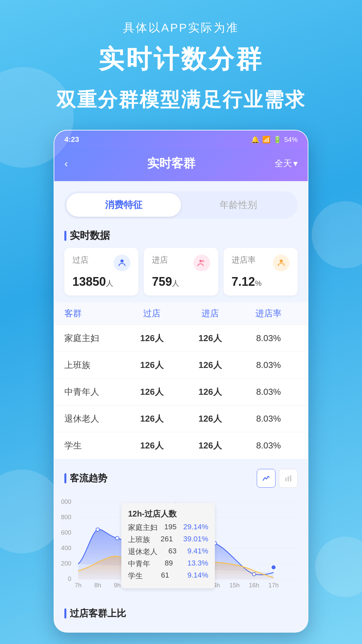 This screenshot has height=644, width=362. What do you see at coordinates (268, 365) in the screenshot?
I see `row-rate-1: 8.03%` at bounding box center [268, 365].